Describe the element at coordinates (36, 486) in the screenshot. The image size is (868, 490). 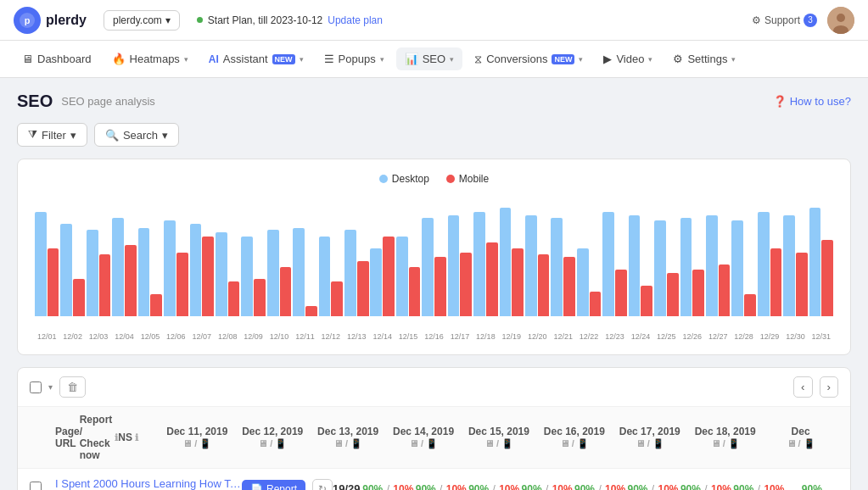
I see `row-checkbox` at that location.